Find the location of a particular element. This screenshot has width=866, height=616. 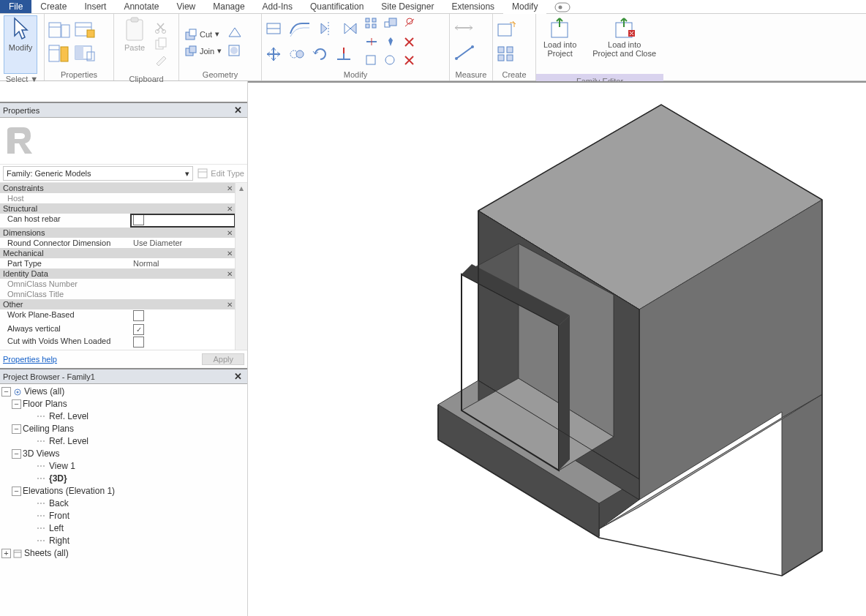

tab-create: Create is located at coordinates (53, 7).